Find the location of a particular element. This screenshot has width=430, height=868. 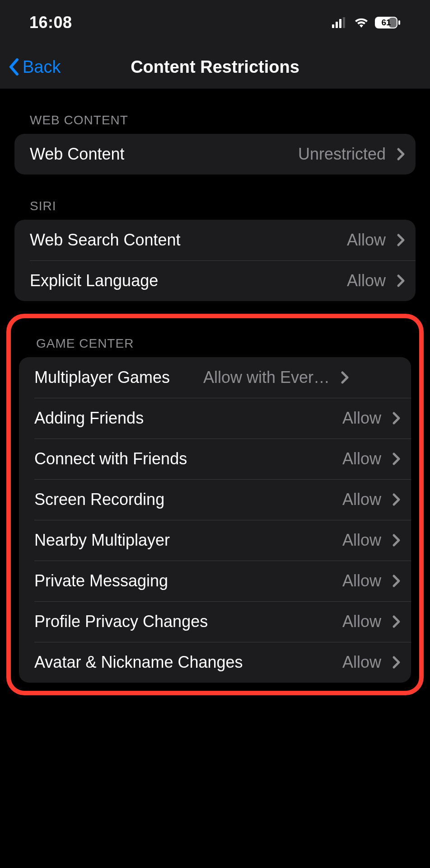

row-label: Connect with Friends is located at coordinates (111, 459).